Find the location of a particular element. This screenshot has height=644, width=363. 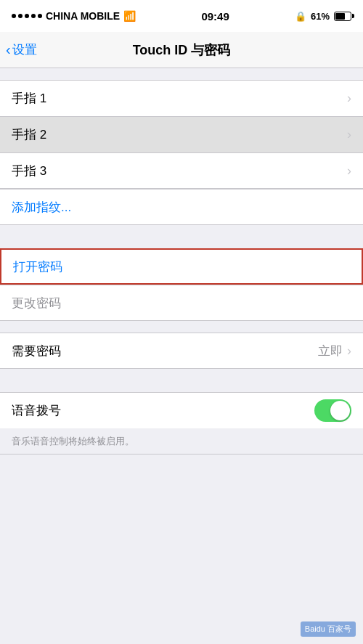

carrier-label: CHINA MOBILE is located at coordinates (83, 16).